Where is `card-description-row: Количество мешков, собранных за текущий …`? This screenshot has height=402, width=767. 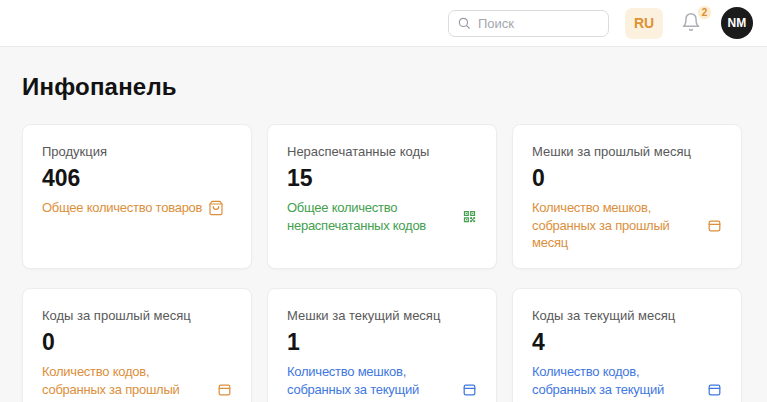
card-description-row: Количество мешков, собранных за текущий … is located at coordinates (382, 382).